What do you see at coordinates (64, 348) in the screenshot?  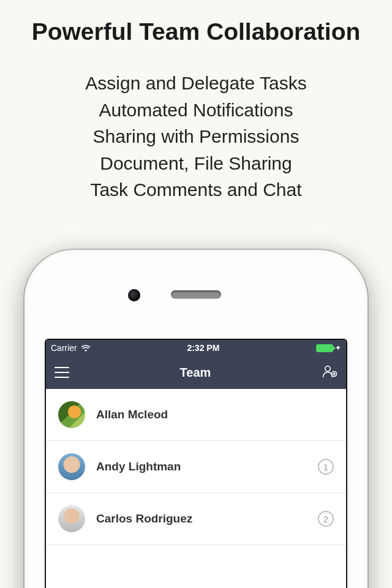 I see `carrier-label: Carrier` at bounding box center [64, 348].